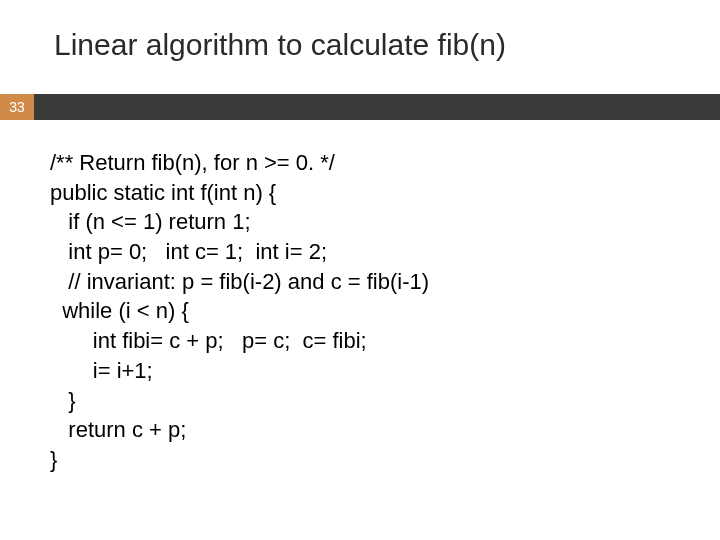 This screenshot has height=540, width=720. I want to click on slide-number-bar: 33, so click(360, 107).